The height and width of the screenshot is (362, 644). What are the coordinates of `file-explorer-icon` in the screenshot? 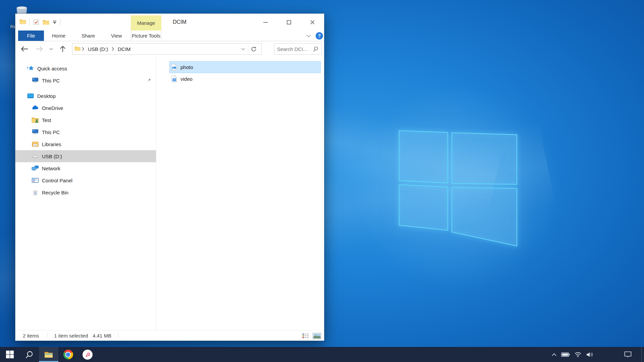 It's located at (49, 355).